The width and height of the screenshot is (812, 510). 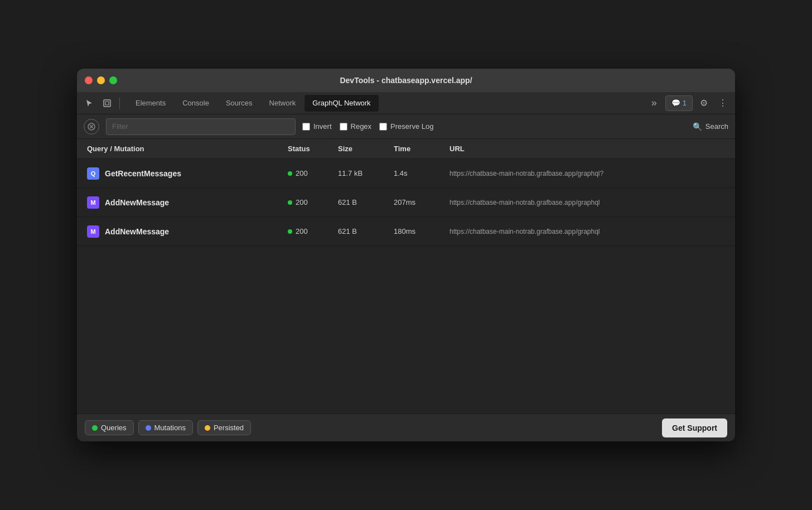 What do you see at coordinates (418, 173) in the screenshot?
I see `time-cell-0: 1.4s` at bounding box center [418, 173].